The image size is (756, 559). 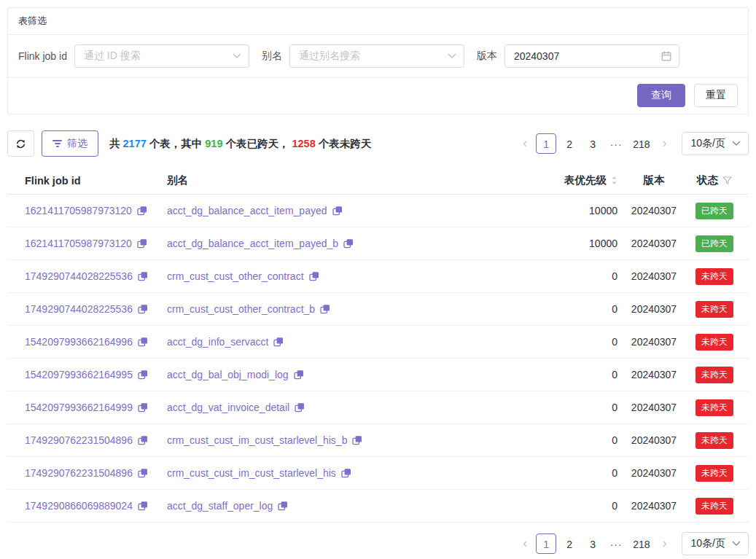 What do you see at coordinates (217, 342) in the screenshot?
I see `alias-link: acct_dg_info_servacct` at bounding box center [217, 342].